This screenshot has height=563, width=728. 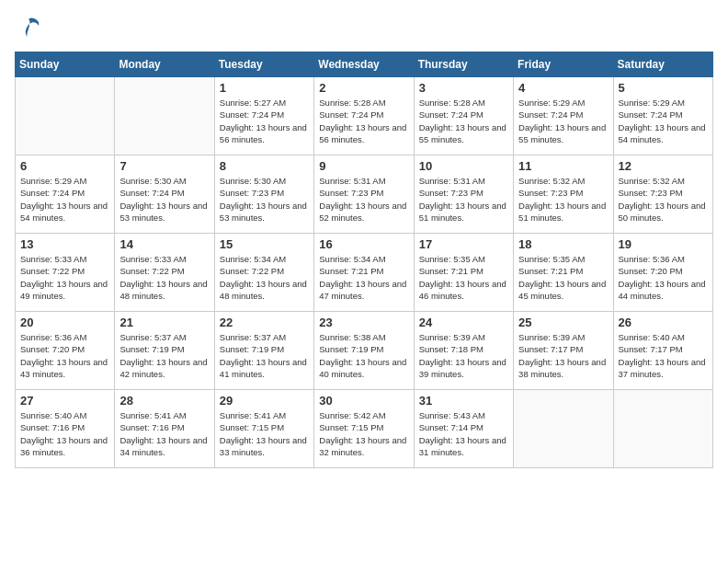 I want to click on weekday-header-friday: Friday, so click(x=563, y=64).